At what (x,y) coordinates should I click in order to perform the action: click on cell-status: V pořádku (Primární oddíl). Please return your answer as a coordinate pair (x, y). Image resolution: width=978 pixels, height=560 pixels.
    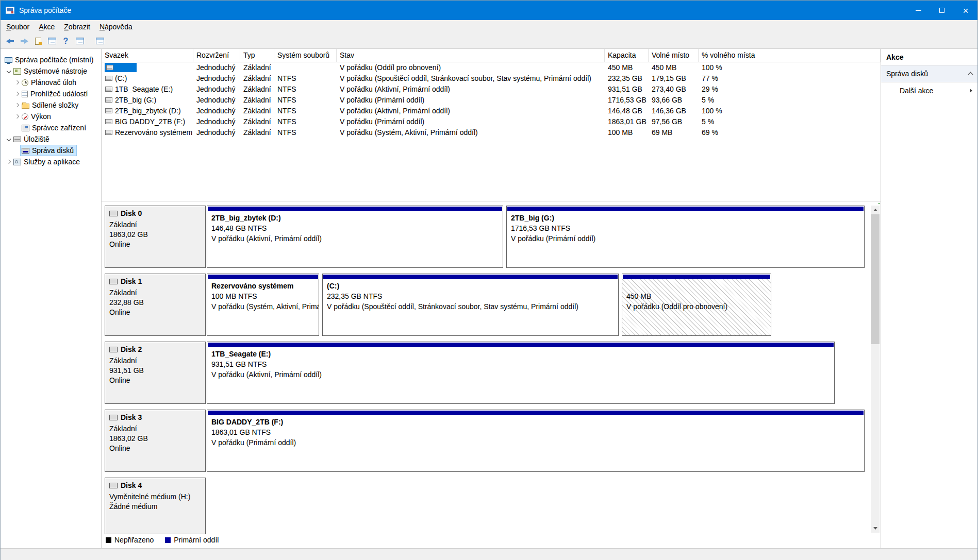
    Looking at the image, I should click on (471, 122).